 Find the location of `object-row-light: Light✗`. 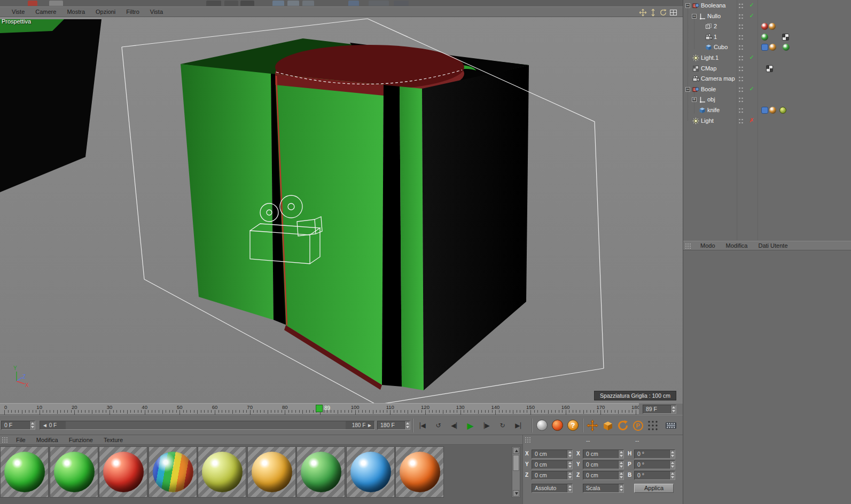

object-row-light: Light✗ is located at coordinates (767, 121).